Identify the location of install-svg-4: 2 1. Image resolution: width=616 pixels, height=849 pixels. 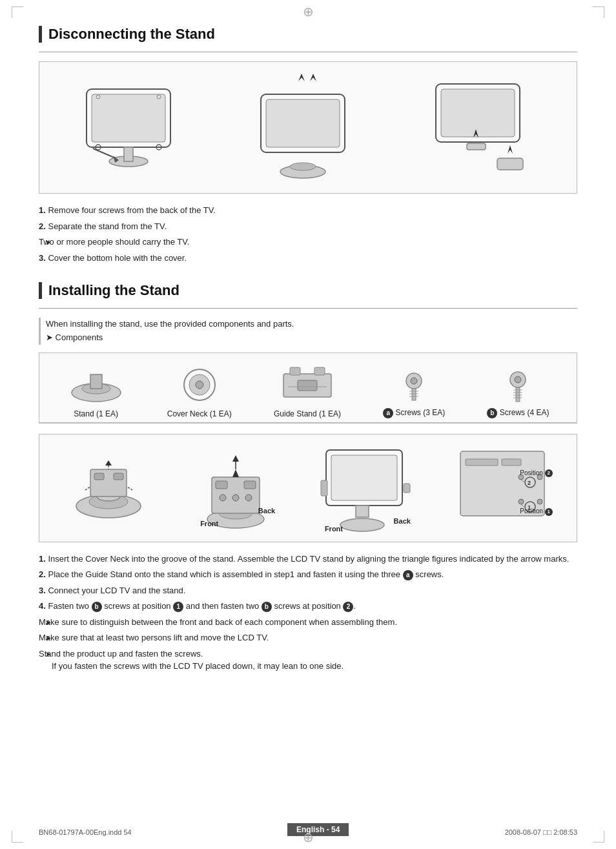
(504, 490).